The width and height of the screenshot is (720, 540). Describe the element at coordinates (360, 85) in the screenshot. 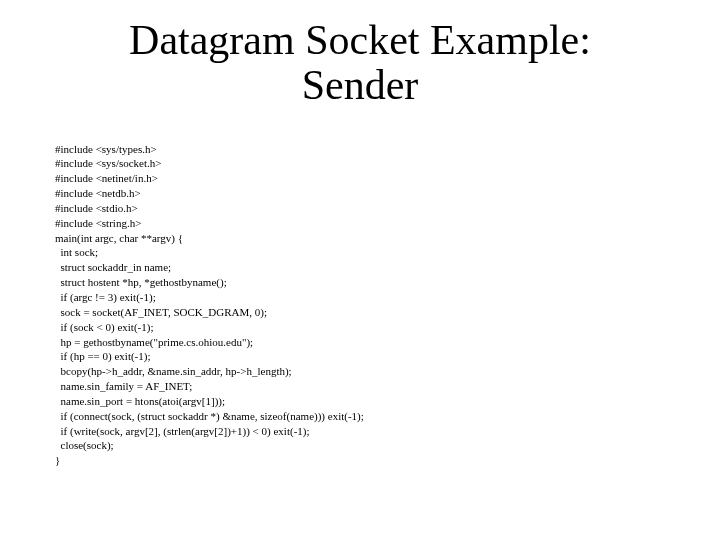

I see `title-line-2: Sender` at that location.